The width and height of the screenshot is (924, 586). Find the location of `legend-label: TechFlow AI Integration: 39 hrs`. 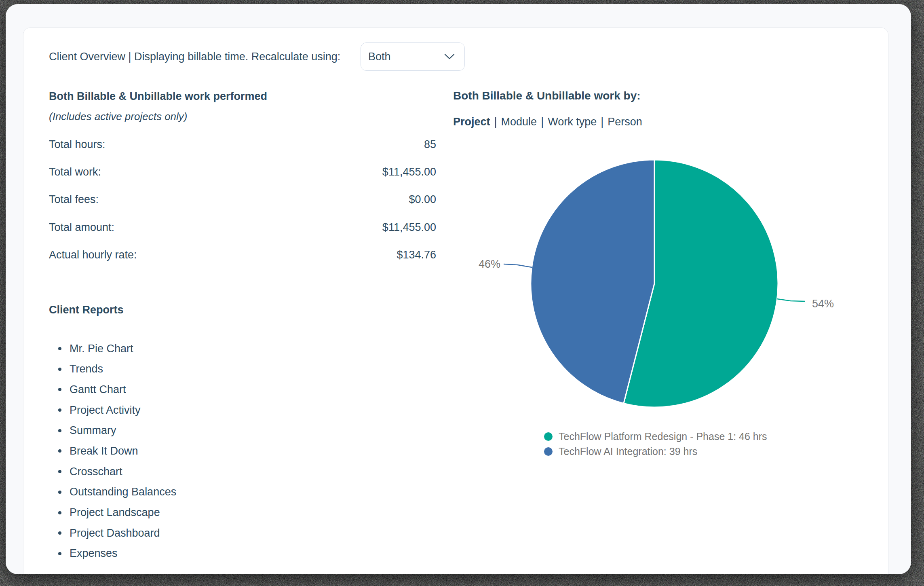

legend-label: TechFlow AI Integration: 39 hrs is located at coordinates (628, 451).